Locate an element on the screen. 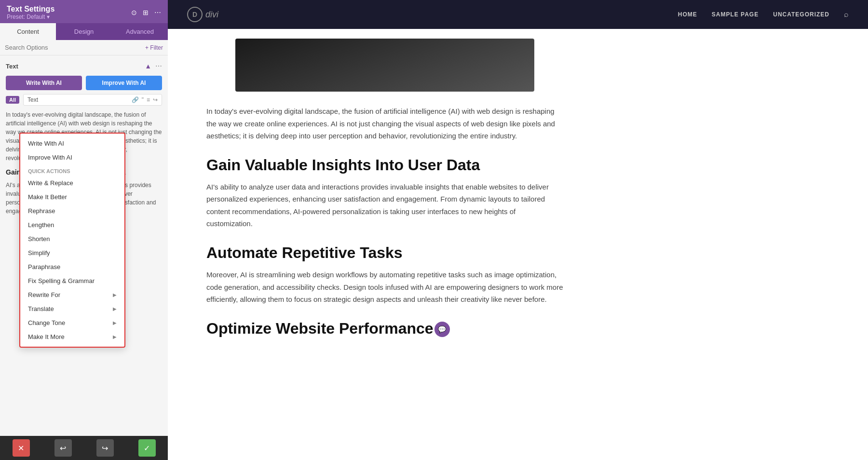 The height and width of the screenshot is (460, 868). section2-heading: Automate Repetitive Tasks is located at coordinates (385, 253).